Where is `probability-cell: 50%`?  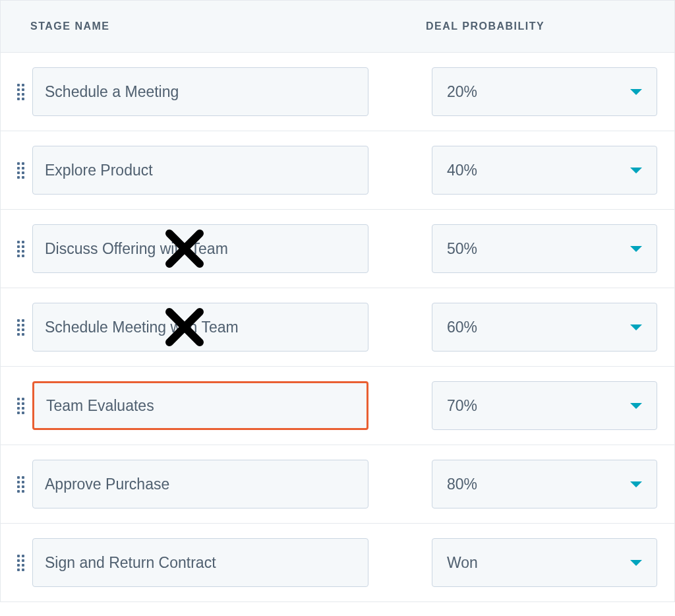 probability-cell: 50% is located at coordinates (553, 249).